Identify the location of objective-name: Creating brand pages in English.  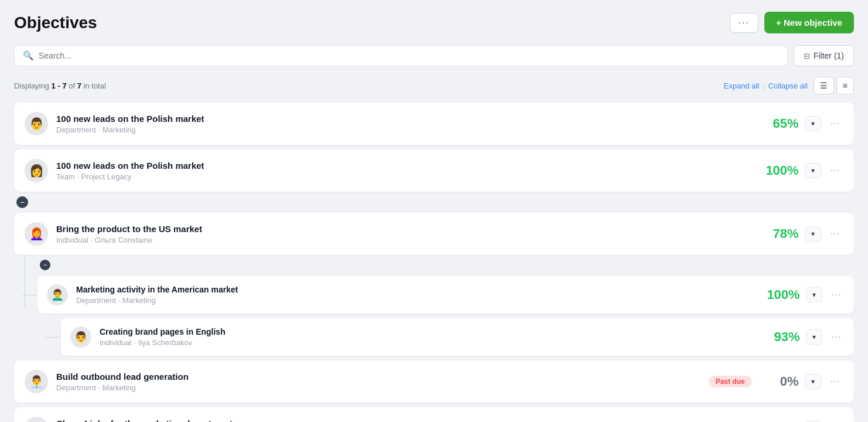
(425, 332).